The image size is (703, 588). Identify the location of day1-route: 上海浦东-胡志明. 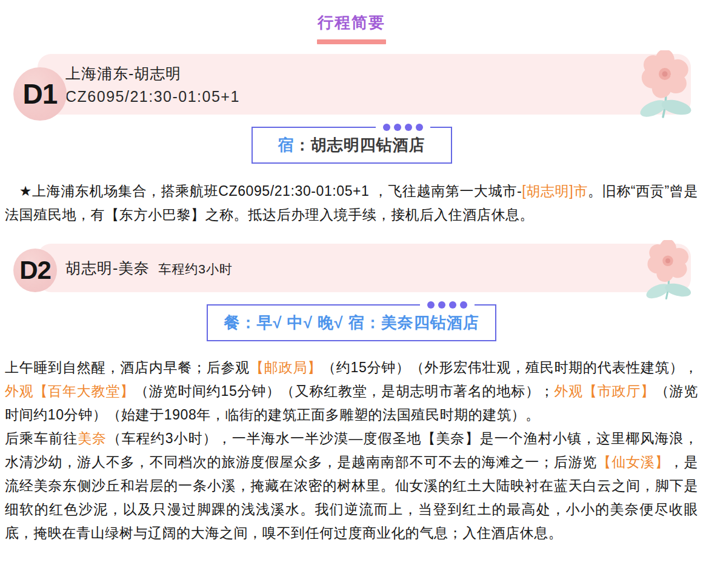
(124, 74).